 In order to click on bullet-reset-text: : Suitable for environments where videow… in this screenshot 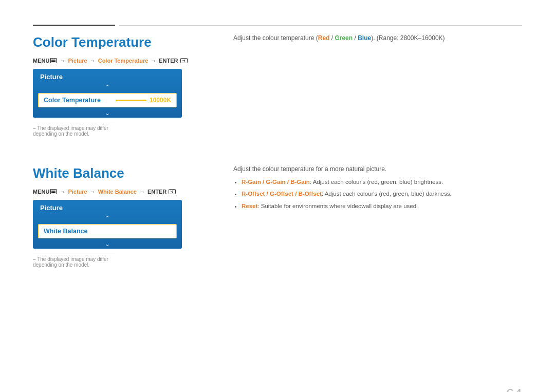, I will do `click(338, 206)`.